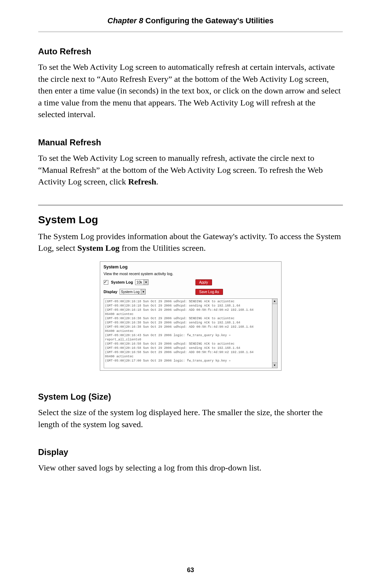 Image resolution: width=381 pixels, height=588 pixels. I want to click on system-log-size-select: 10k ▼, so click(142, 282).